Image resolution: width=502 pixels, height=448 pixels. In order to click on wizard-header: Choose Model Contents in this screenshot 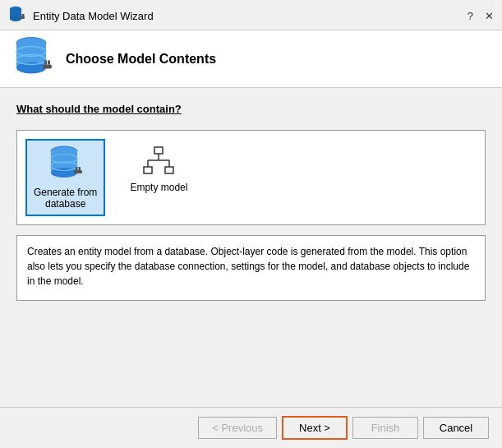, I will do `click(251, 59)`.